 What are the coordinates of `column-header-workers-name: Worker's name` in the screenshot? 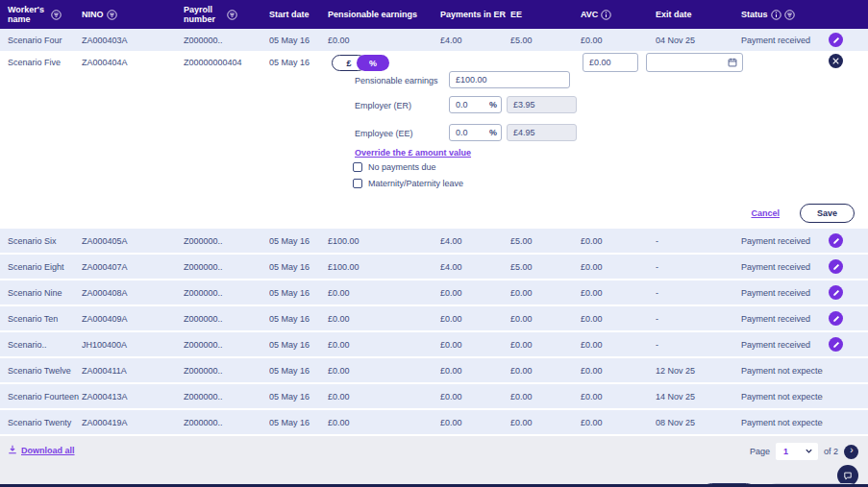 It's located at (40, 14).